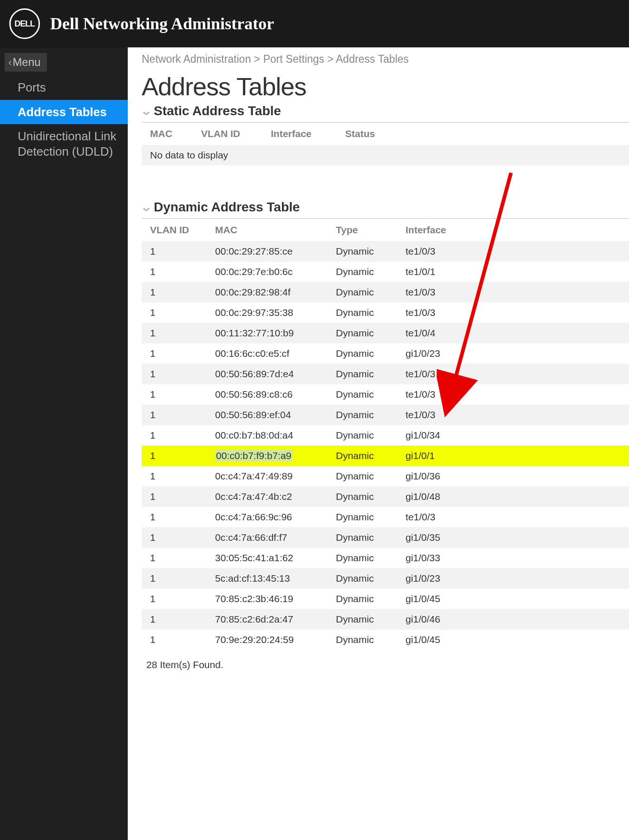 This screenshot has width=629, height=840. What do you see at coordinates (267, 251) in the screenshot?
I see `cell-mac: 00:0c:29:27:85:ce` at bounding box center [267, 251].